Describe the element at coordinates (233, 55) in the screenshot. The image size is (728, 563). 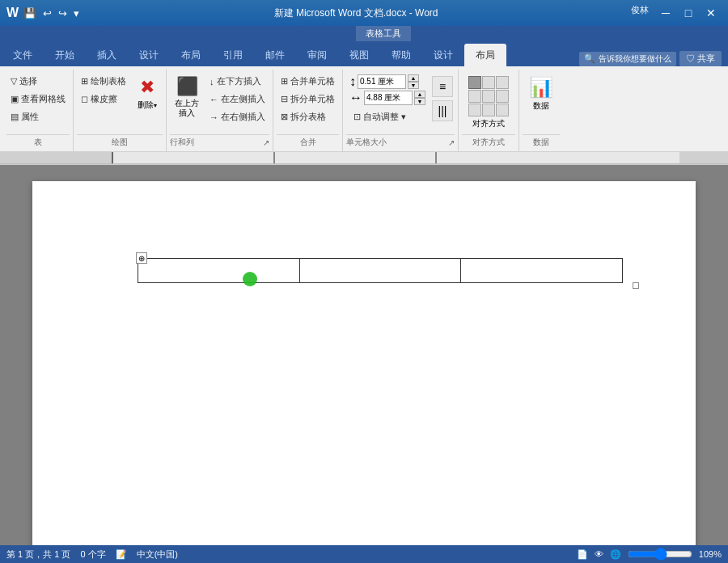
I see `tab-references: 引用` at that location.